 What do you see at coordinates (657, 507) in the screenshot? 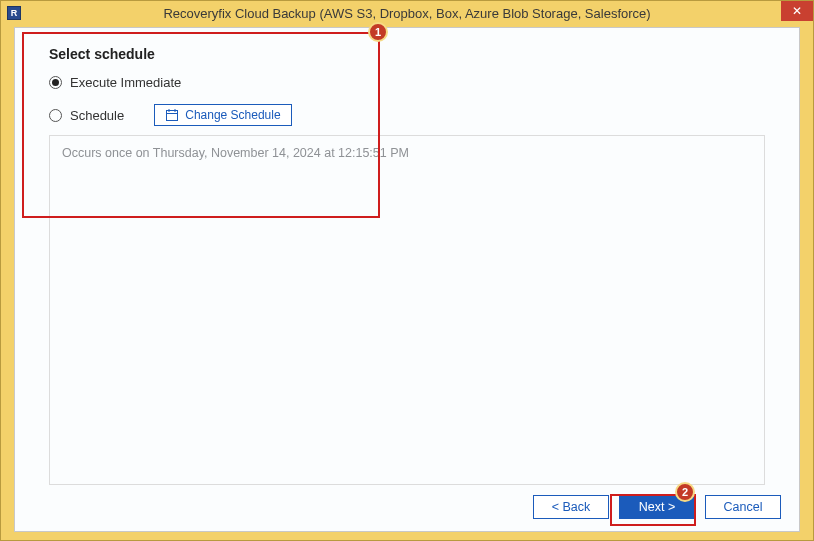
I see `next-button: Next >` at bounding box center [657, 507].